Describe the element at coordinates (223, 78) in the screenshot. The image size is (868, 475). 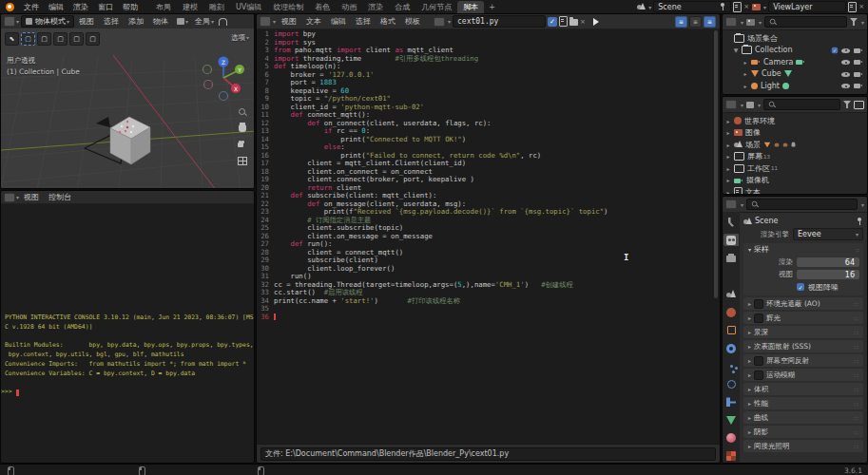
I see `navigation-gizmo: Z Y X` at that location.